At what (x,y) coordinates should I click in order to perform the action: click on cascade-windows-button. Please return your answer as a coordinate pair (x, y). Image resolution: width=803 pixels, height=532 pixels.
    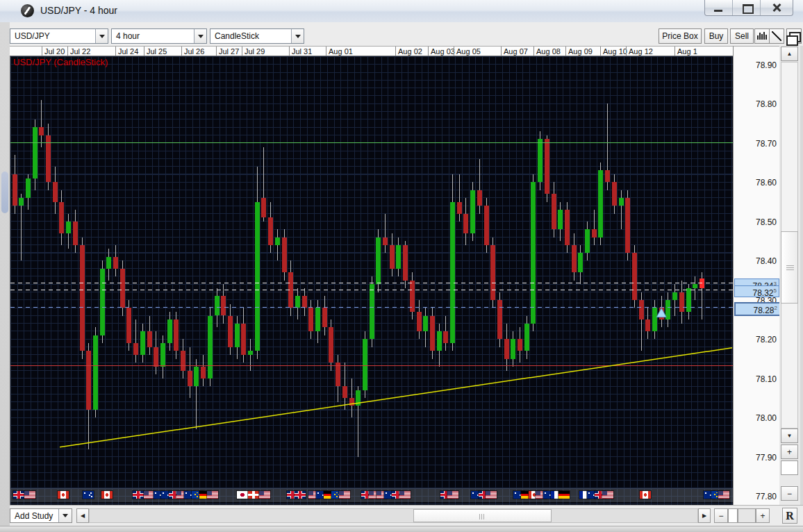
    Looking at the image, I should click on (794, 36).